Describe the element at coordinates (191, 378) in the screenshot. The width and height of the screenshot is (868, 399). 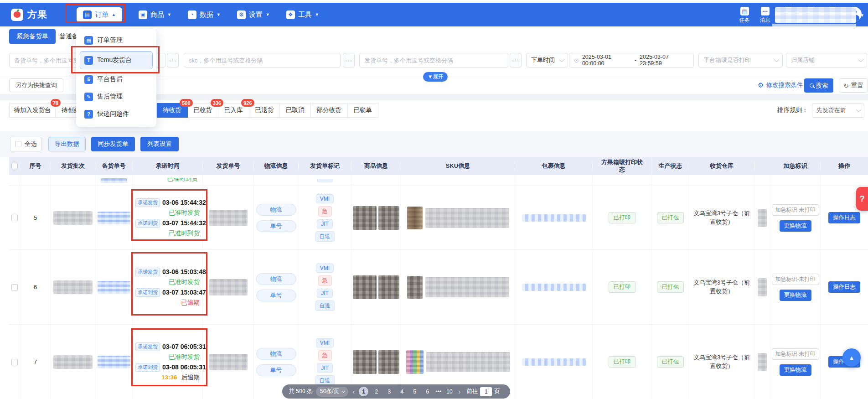
I see `overdue-suffix: 后逾期` at that location.